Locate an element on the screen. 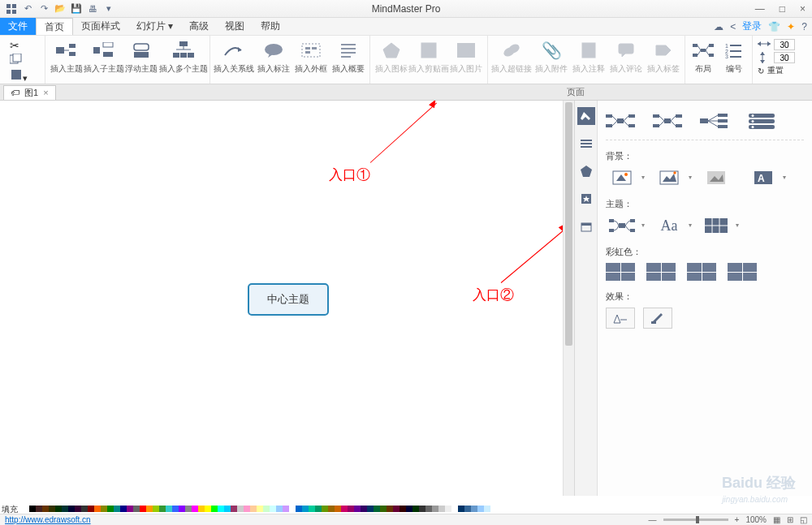 The image size is (812, 525). insert-topic-button: 插入主题 is located at coordinates (67, 60).